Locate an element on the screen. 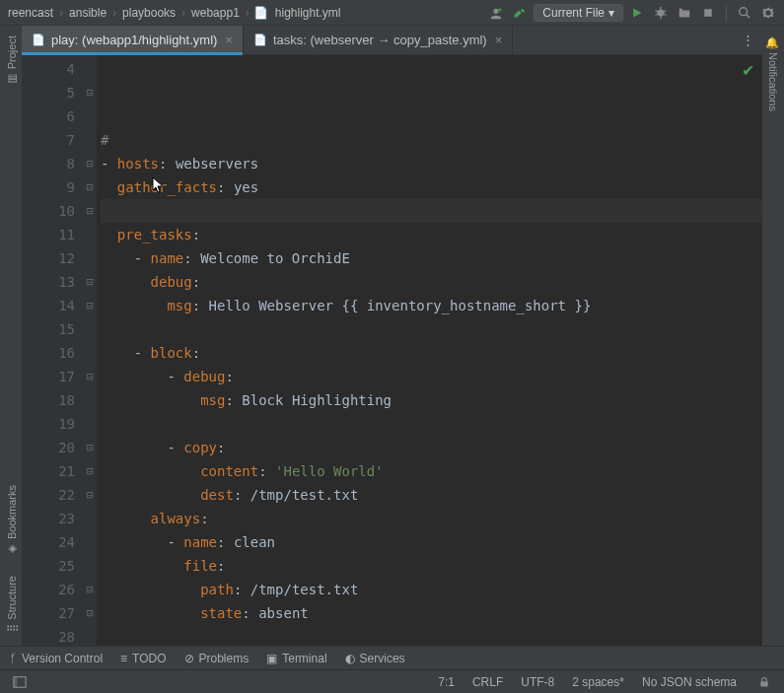 The height and width of the screenshot is (693, 784). run-configuration-select: Current File ▾ is located at coordinates (578, 13).